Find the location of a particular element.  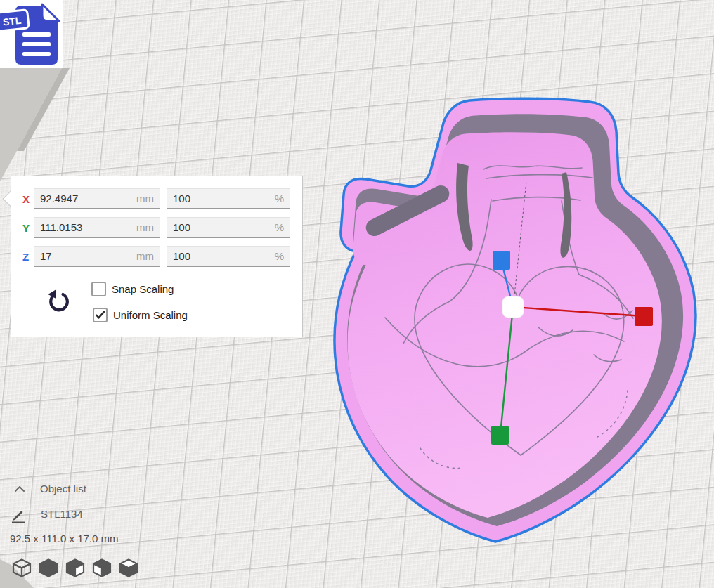

stl-badge-label: STL is located at coordinates (12, 21).